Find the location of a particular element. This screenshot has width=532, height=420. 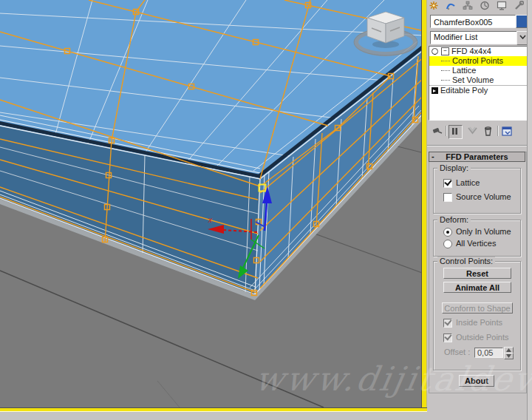

active-viewport-border-right is located at coordinates (424, 206).